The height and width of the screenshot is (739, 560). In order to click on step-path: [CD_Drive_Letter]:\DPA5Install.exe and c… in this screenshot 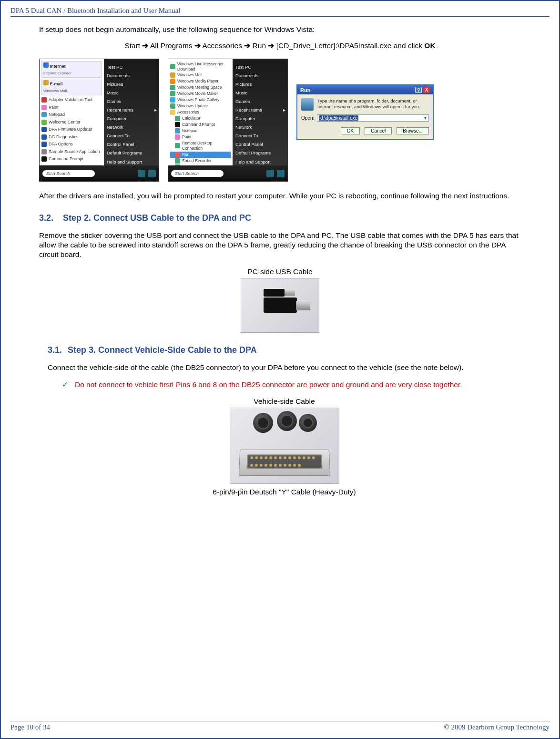, I will do `click(351, 46)`.